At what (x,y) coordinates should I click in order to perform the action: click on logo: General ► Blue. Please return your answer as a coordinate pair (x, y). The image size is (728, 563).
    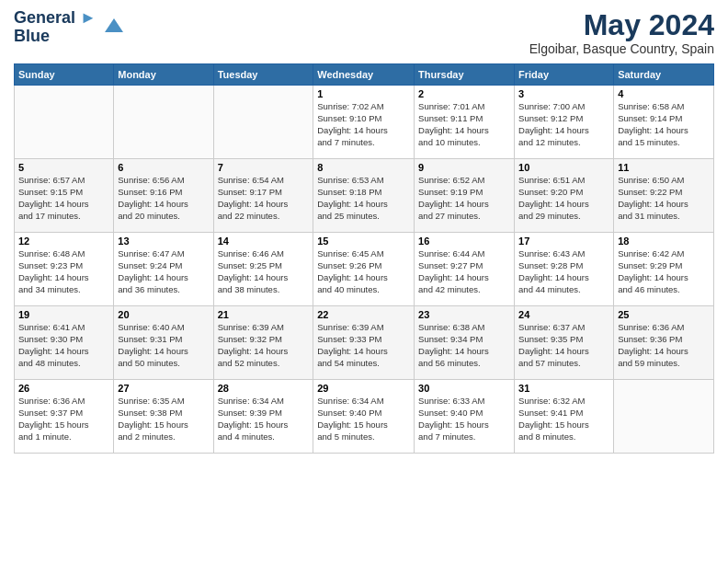
    Looking at the image, I should click on (71, 28).